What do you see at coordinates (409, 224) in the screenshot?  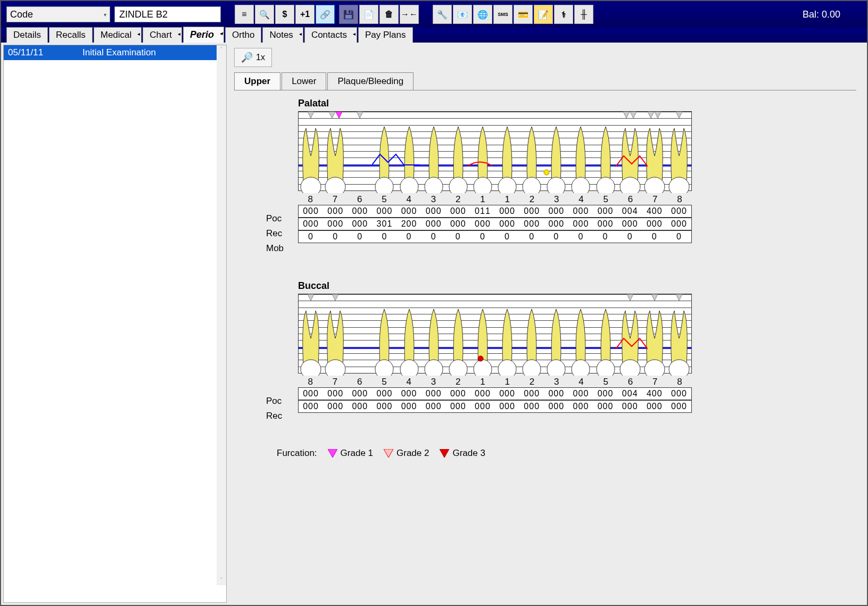 I see `data-cell: 200` at bounding box center [409, 224].